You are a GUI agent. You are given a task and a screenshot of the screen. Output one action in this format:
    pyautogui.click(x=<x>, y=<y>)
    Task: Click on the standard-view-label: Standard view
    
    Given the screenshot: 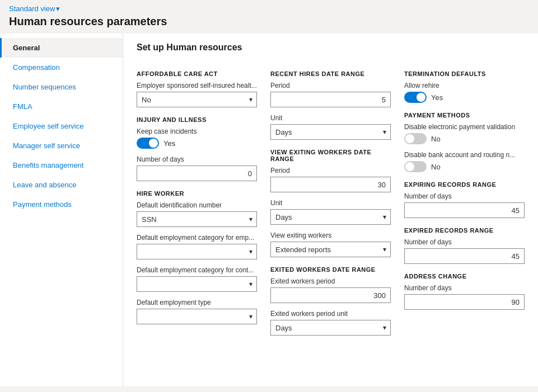 What is the action you would take?
    pyautogui.click(x=32, y=9)
    